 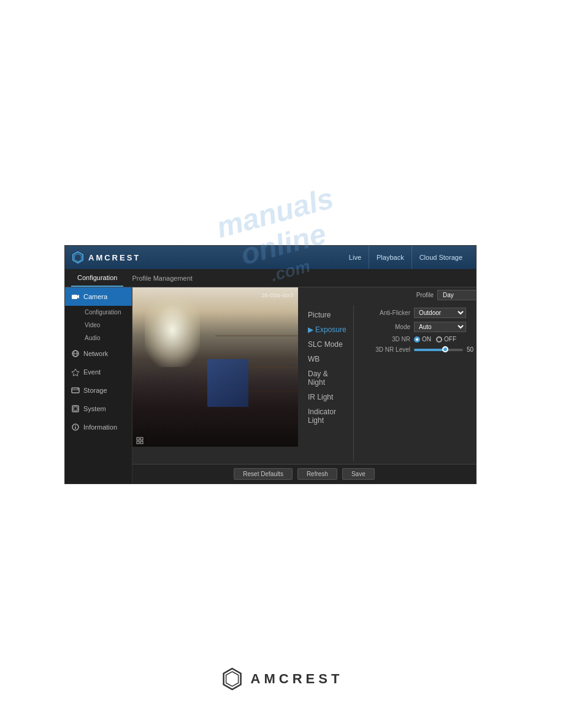 What do you see at coordinates (418, 327) in the screenshot?
I see `mode-row: Mode Auto Manual` at bounding box center [418, 327].